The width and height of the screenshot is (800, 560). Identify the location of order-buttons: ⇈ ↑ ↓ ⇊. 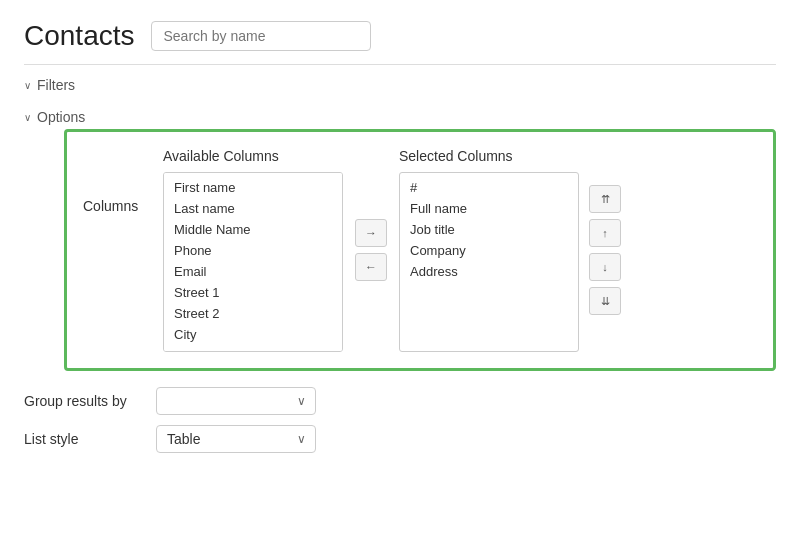
(605, 250).